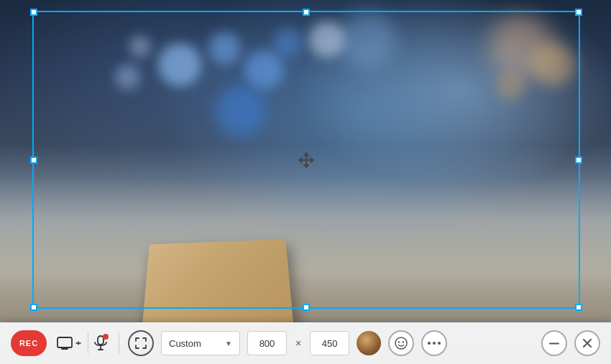 The width and height of the screenshot is (611, 364). I want to click on screen-button, so click(69, 343).